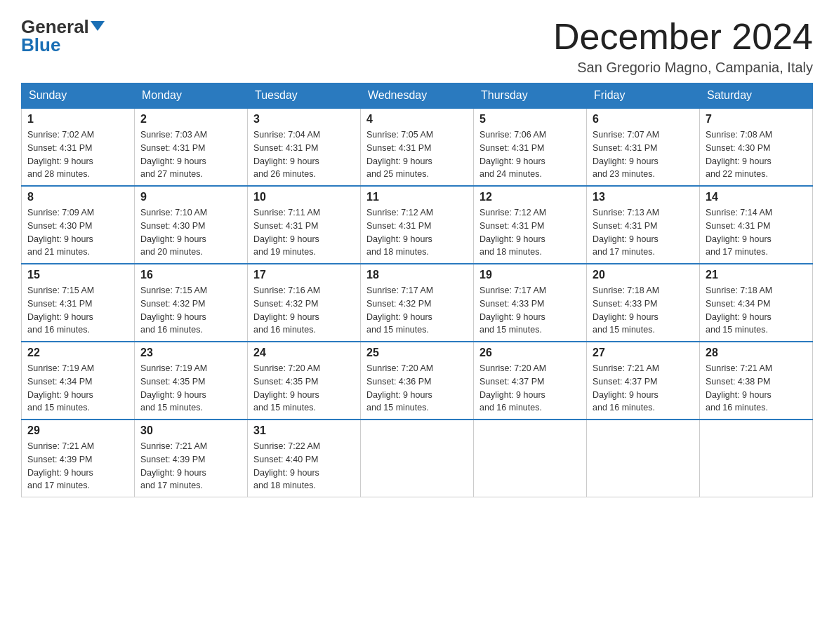  I want to click on calendar-cell: 7 Sunrise: 7:08 AM Sunset: 4:30 PM Dayli…, so click(757, 147).